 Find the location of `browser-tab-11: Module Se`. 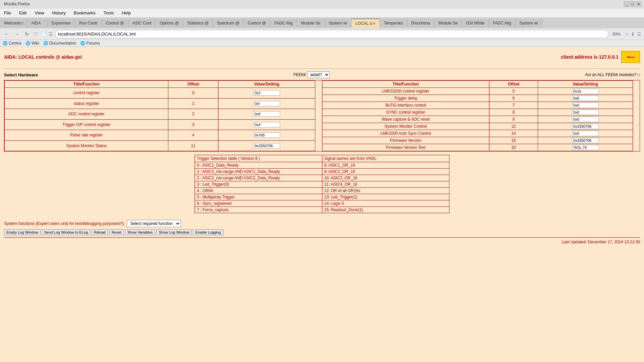

browser-tab-11: Module Se is located at coordinates (311, 23).